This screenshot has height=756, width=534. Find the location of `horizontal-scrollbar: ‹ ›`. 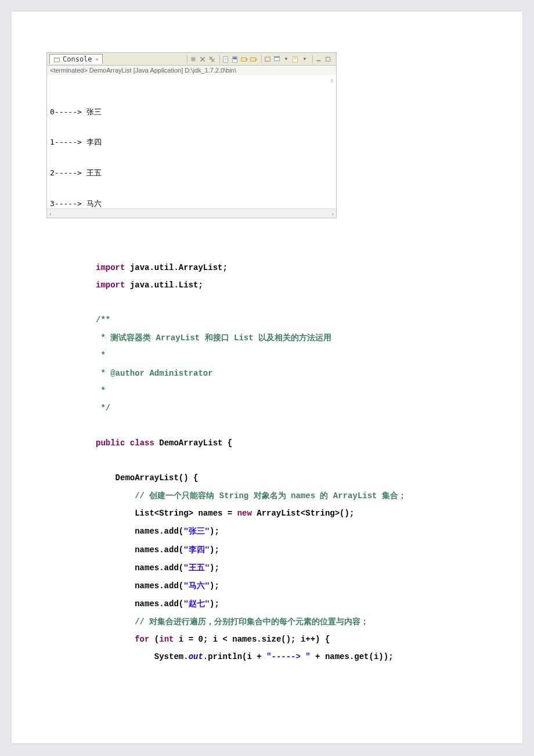

horizontal-scrollbar: ‹ › is located at coordinates (192, 213).